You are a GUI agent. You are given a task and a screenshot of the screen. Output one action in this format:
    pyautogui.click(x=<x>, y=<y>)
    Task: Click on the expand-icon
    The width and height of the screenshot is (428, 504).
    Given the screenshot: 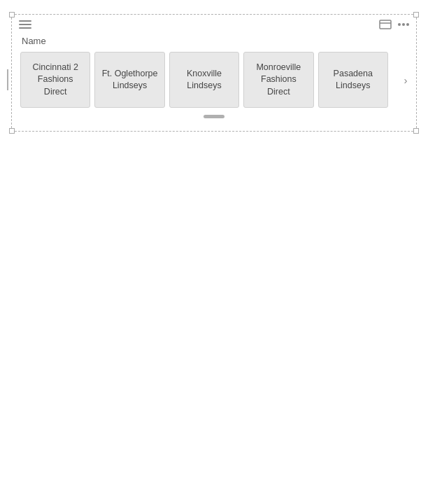 What is the action you would take?
    pyautogui.click(x=385, y=24)
    